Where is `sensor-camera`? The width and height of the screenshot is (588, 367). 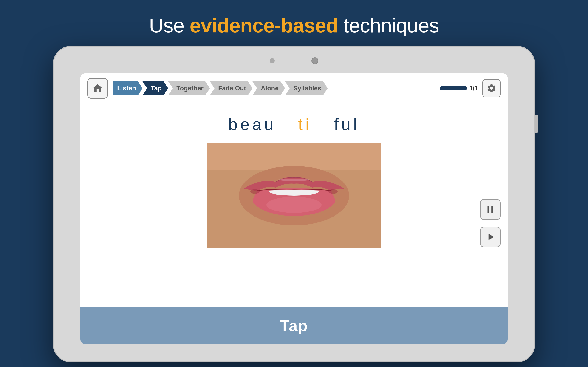 sensor-camera is located at coordinates (315, 61).